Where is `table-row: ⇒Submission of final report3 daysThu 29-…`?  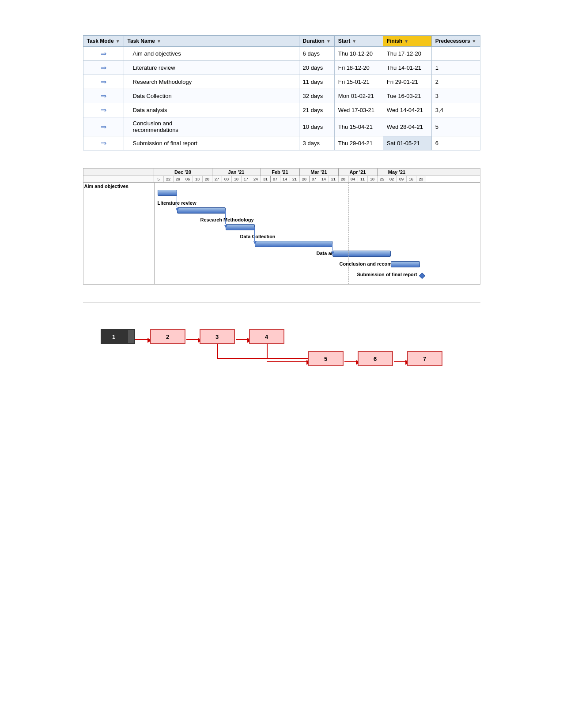
table-row: ⇒Submission of final report3 daysThu 29-… is located at coordinates (282, 143).